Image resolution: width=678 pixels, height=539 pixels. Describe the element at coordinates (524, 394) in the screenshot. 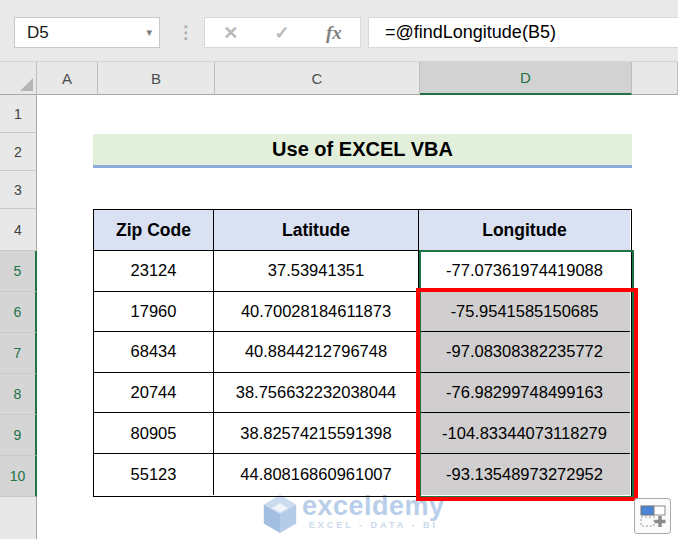

I see `cell-lng-row8: -76.98299748499163` at that location.